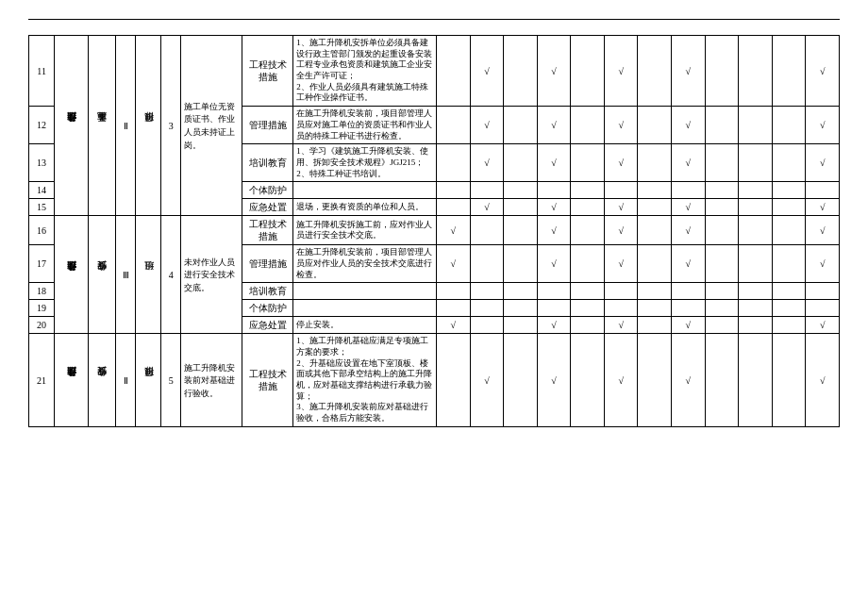 The image size is (868, 614). Describe the element at coordinates (72, 381) in the screenshot. I see `activity-cell: 操作及作业活动` at that location.